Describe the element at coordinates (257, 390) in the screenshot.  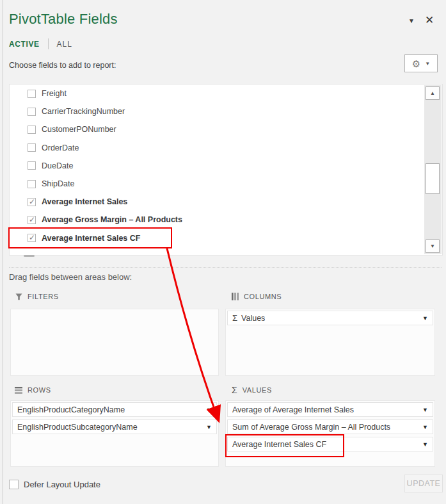
I see `values-area-label-text: VALUES` at that location.